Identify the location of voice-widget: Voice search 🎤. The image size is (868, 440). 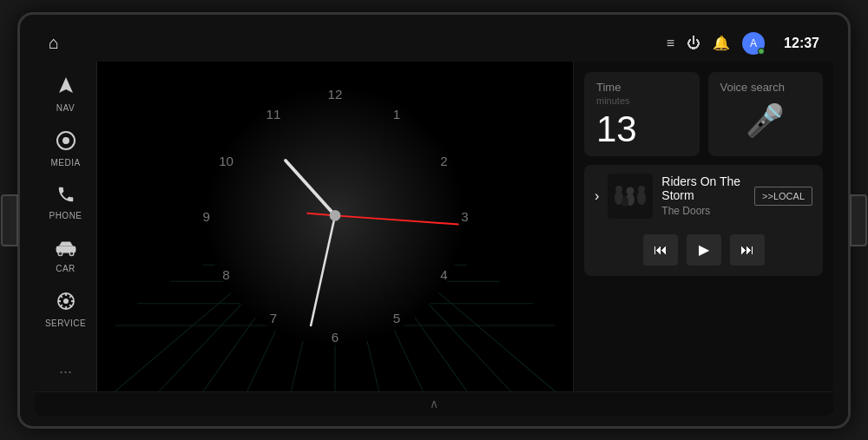
(766, 115).